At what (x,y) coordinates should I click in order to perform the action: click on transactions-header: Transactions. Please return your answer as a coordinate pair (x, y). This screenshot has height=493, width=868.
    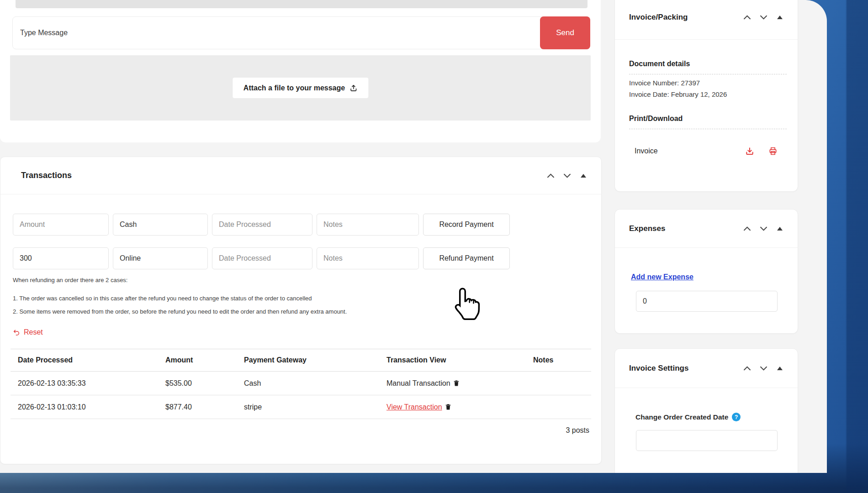
    Looking at the image, I should click on (301, 176).